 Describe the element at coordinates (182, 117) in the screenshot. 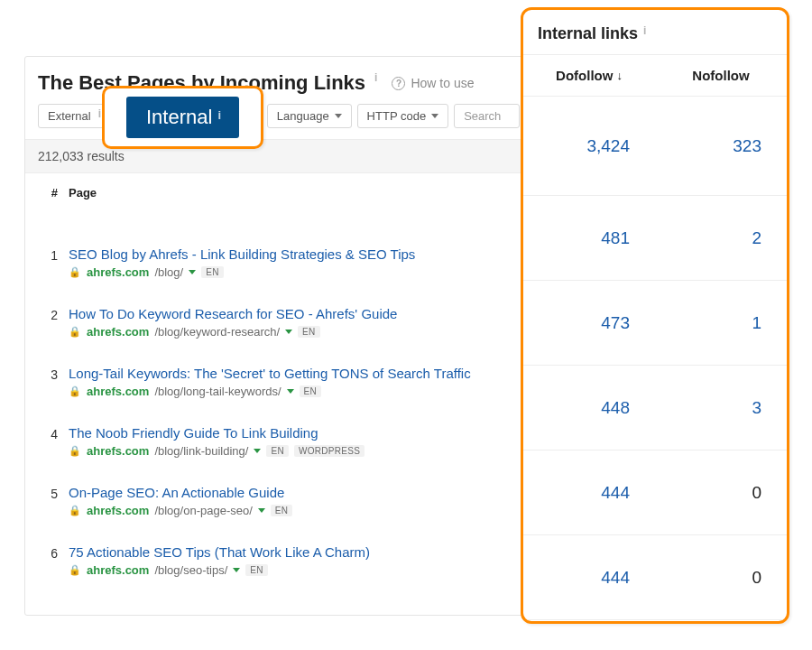

I see `filter-internal-button: Internal i` at that location.